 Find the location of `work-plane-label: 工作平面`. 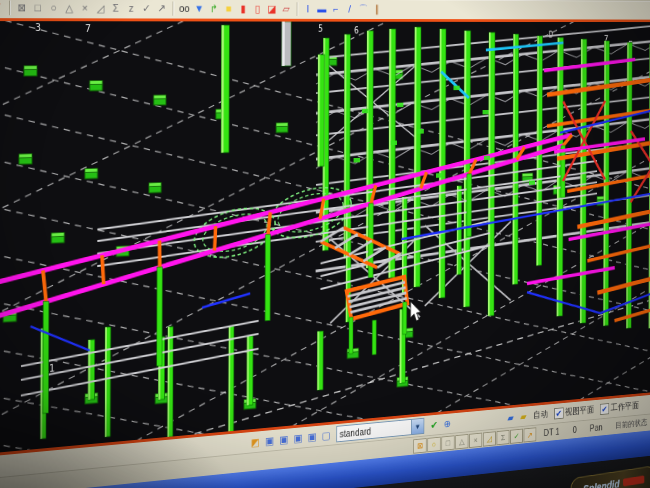

work-plane-label: 工作平面 is located at coordinates (625, 406).